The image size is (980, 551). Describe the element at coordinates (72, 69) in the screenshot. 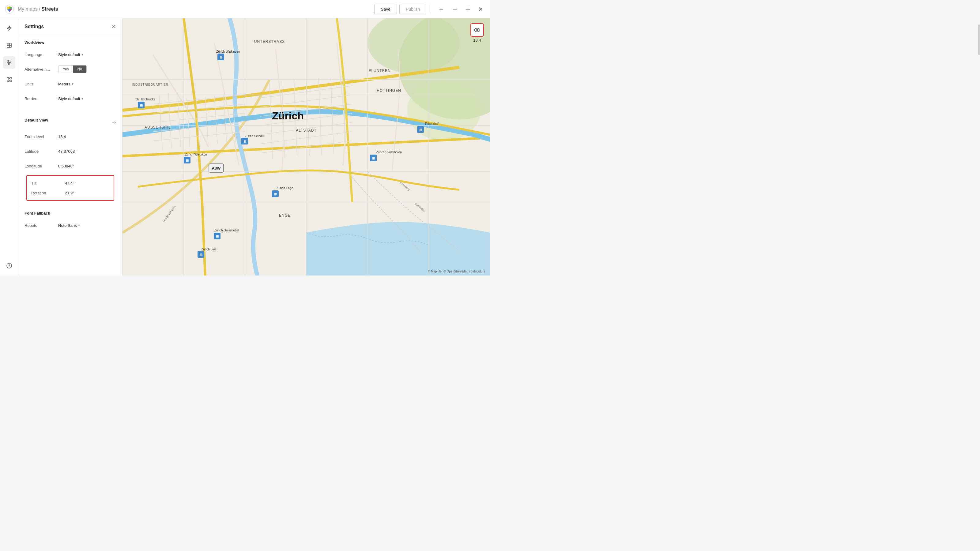

I see `alt-names-toggle: Yes No` at that location.